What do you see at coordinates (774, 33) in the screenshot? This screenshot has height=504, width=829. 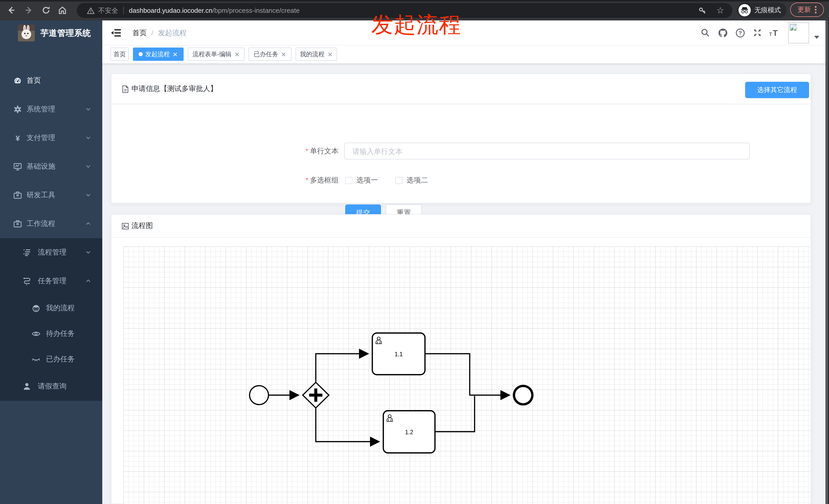 I see `font-size-icon: TT` at bounding box center [774, 33].